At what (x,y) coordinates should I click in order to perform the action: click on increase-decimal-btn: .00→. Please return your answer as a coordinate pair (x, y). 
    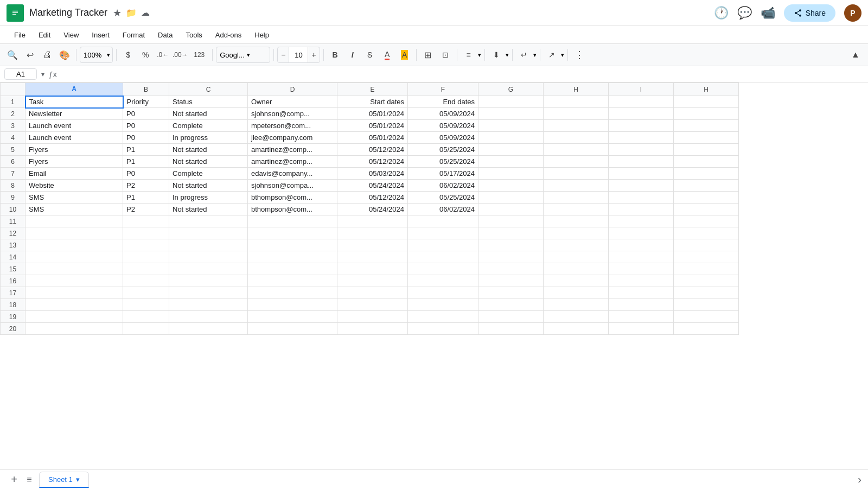
    Looking at the image, I should click on (180, 55).